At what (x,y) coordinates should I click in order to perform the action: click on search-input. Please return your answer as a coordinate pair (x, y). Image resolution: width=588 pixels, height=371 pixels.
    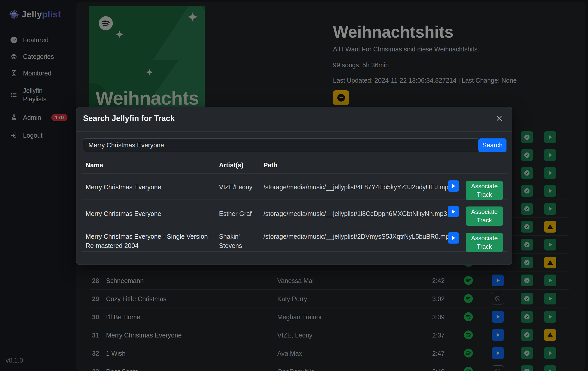
    Looking at the image, I should click on (281, 145).